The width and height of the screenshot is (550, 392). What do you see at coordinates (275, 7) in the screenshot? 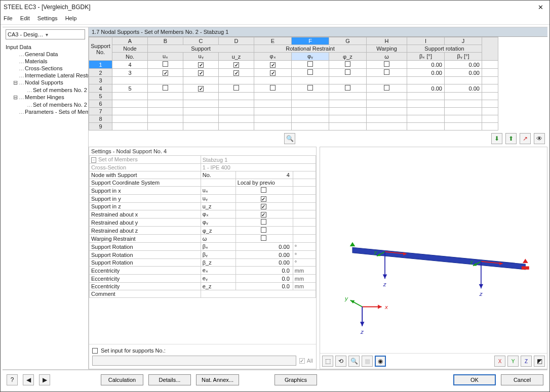
I see `titlebar: STEEL EC3 - [Vergleich_BGDK] ✕` at bounding box center [275, 7].